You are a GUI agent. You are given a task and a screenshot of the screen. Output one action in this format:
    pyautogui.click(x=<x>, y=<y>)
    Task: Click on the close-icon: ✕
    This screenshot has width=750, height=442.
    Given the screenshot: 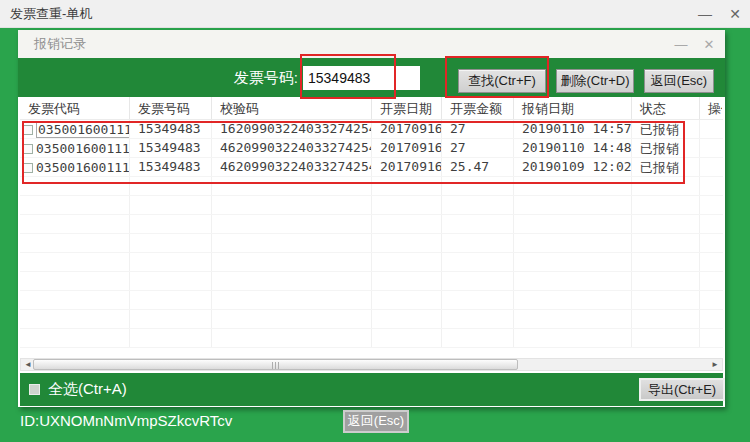 What is the action you would take?
    pyautogui.click(x=735, y=14)
    